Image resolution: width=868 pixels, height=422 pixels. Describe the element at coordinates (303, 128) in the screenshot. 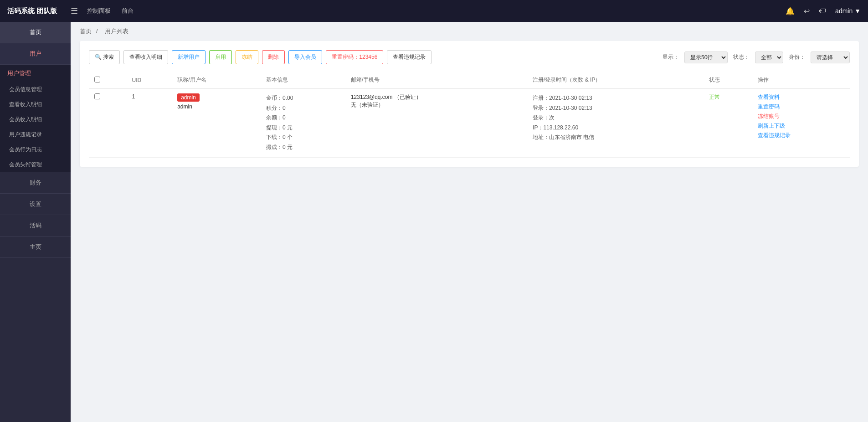

I see `info-withdraw: 提现：0 元` at that location.